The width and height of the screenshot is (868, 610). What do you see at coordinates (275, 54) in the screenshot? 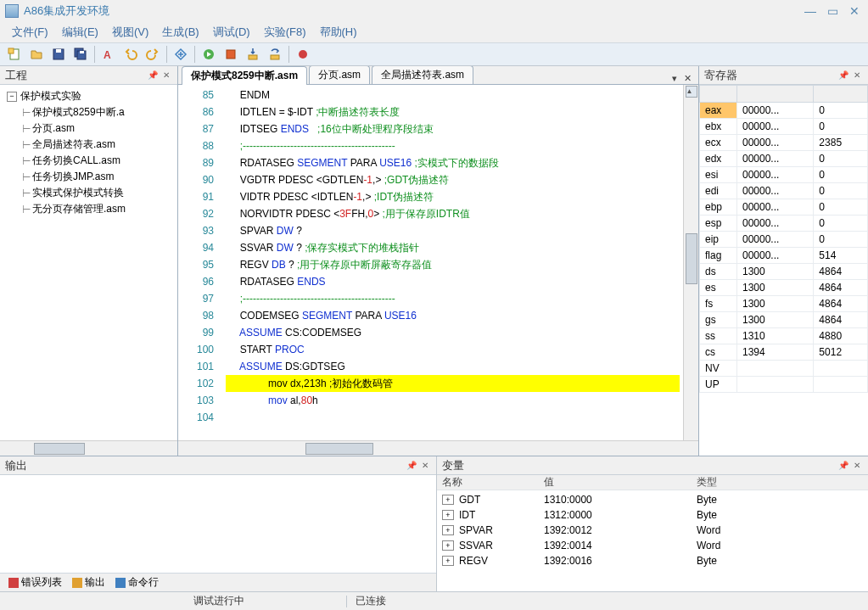
I see `step-over-button` at bounding box center [275, 54].